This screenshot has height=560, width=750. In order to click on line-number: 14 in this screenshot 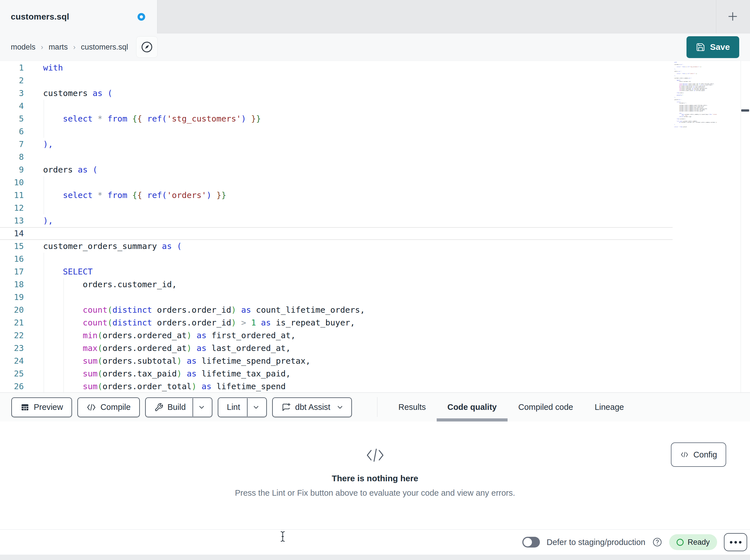, I will do `click(12, 234)`.